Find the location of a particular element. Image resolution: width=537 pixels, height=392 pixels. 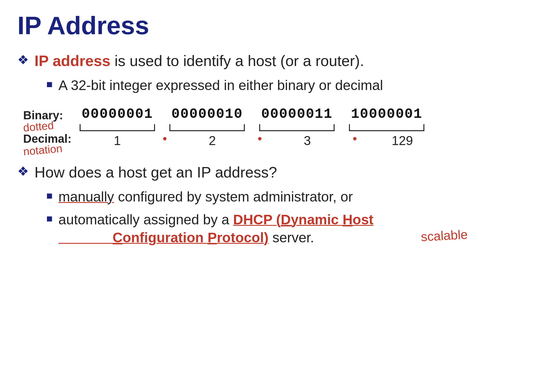

bullet-1: ❖ IP address is used to identify a host … is located at coordinates (268, 61).